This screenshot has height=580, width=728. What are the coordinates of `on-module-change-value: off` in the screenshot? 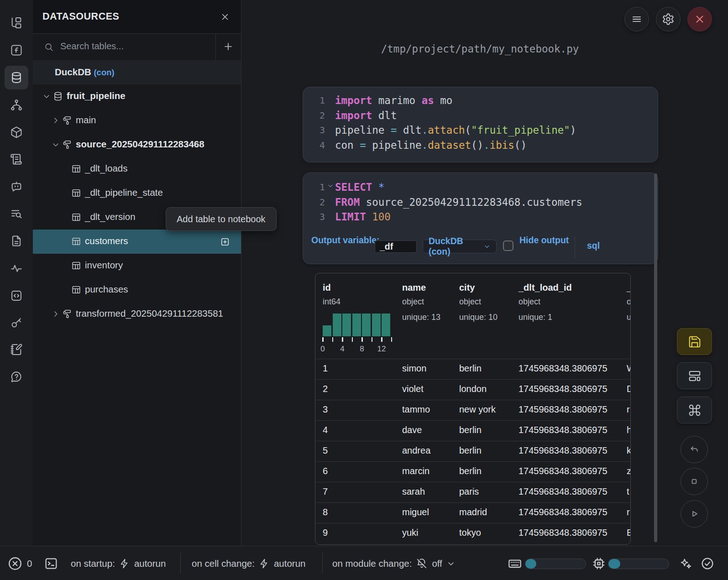 It's located at (437, 564).